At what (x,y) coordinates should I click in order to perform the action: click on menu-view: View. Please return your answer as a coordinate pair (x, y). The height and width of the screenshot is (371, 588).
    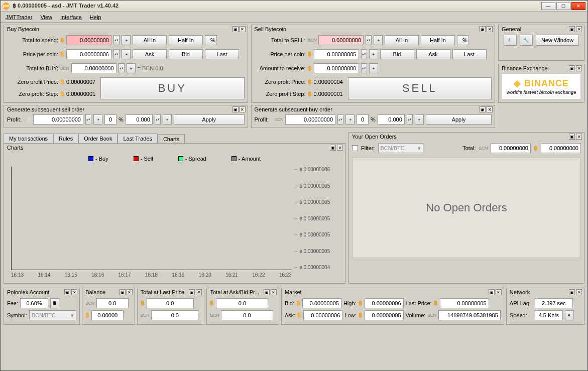
    Looking at the image, I should click on (46, 17).